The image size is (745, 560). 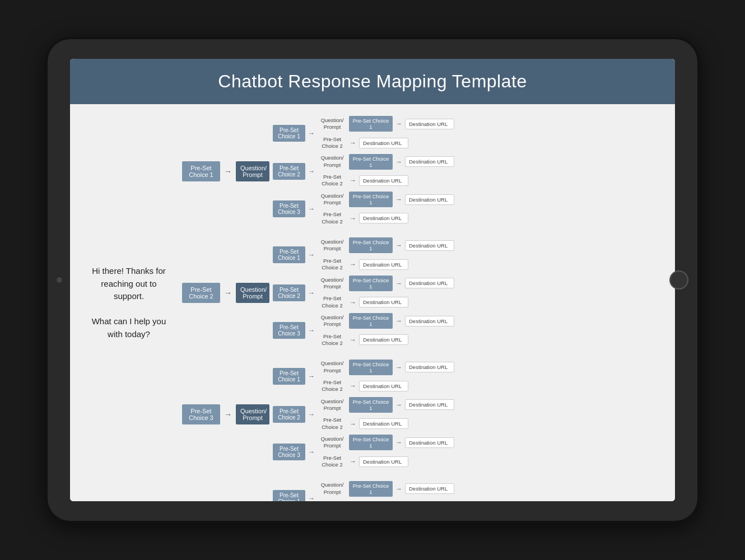 I want to click on dest-1-1-1: Destination URL, so click(x=430, y=124).